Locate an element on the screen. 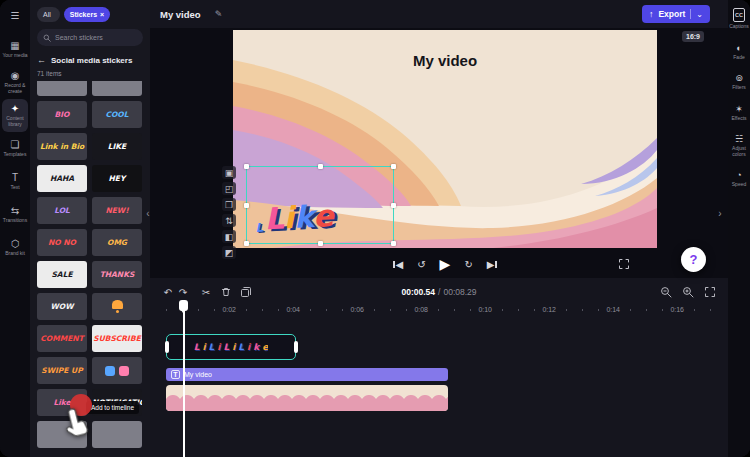 This screenshot has height=457, width=750. sidebar-item-content-library: ✦ Content library is located at coordinates (15, 116).